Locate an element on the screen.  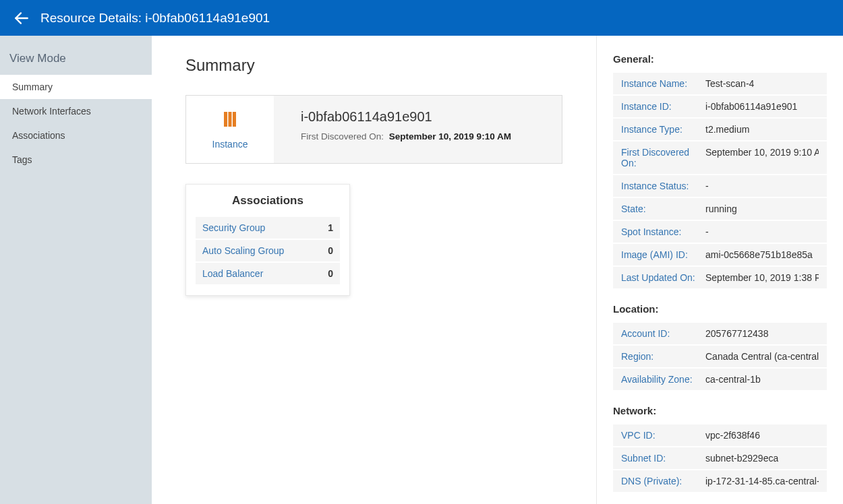
instance-card-right: i-0bfab06114a91e901 First Discovered On:… is located at coordinates (418, 129).